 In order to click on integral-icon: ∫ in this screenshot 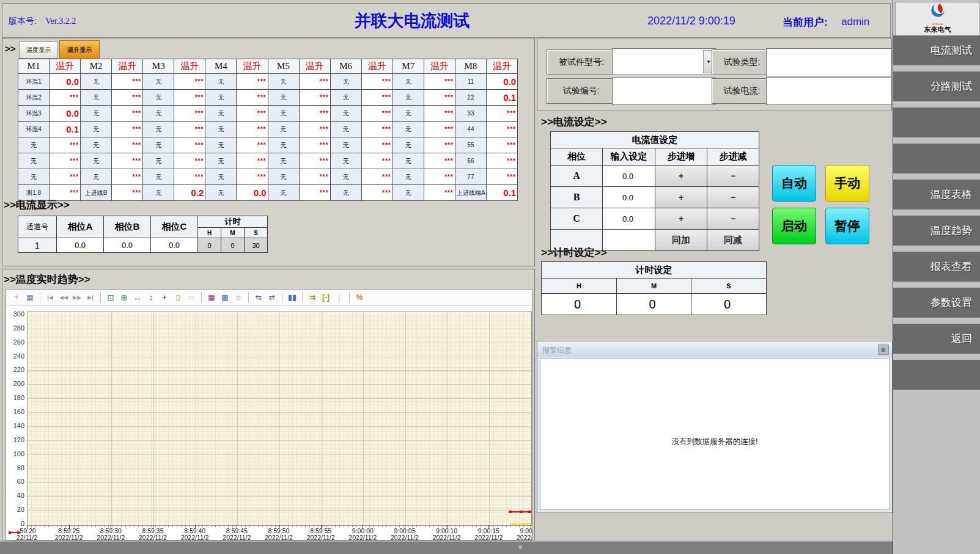, I will do `click(339, 297)`.